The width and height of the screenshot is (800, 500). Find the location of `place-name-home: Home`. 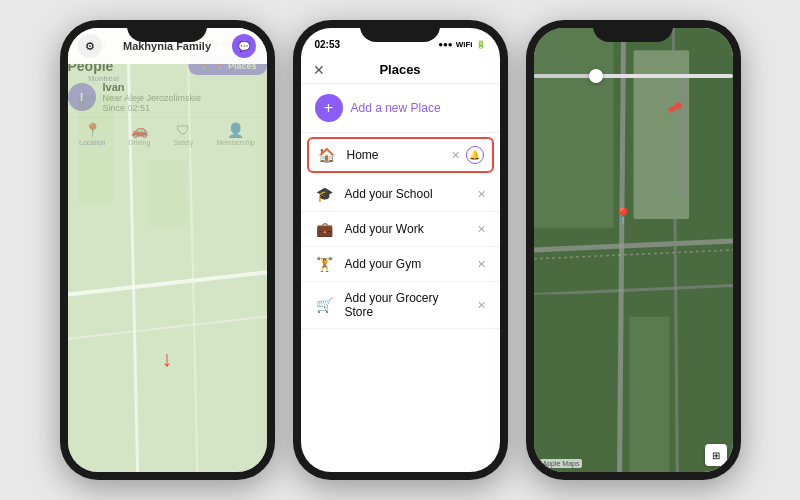

place-name-home: Home is located at coordinates (394, 155).